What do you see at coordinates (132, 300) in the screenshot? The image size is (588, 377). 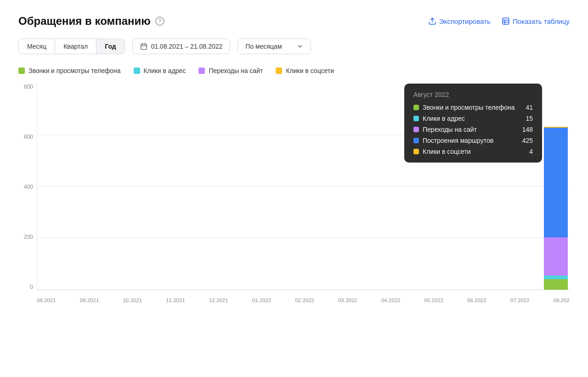 I see `x-label-10-2021: 10.2021` at bounding box center [132, 300].